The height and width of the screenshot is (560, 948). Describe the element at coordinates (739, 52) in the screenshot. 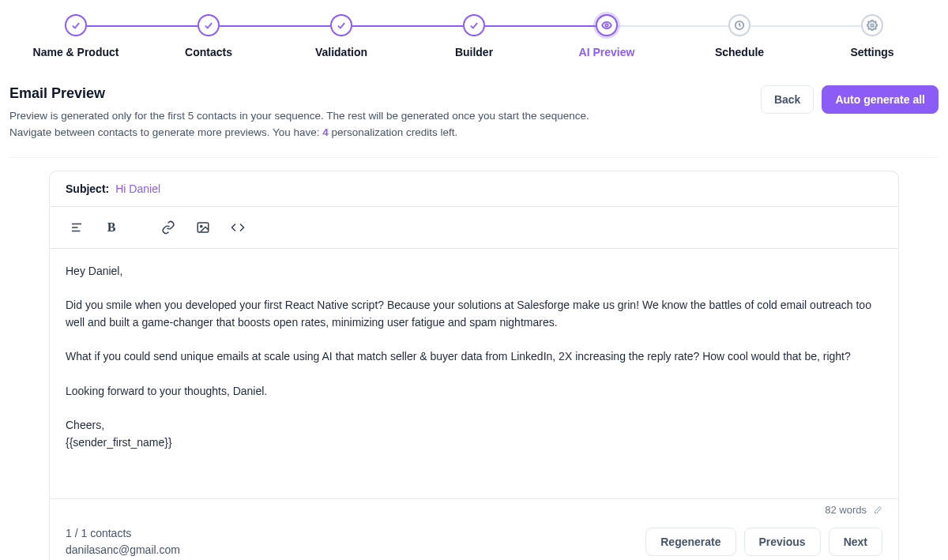

I see `step-label: Schedule` at that location.